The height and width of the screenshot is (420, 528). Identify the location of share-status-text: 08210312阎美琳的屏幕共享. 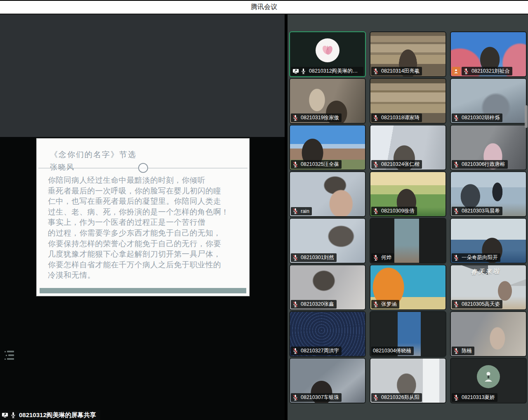
(58, 415).